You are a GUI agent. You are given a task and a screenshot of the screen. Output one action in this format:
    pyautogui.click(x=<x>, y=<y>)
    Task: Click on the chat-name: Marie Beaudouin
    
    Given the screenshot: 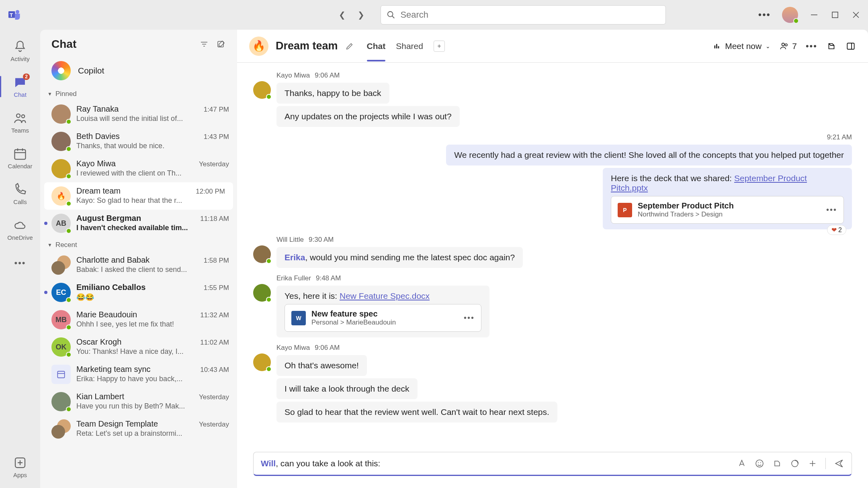 What is the action you would take?
    pyautogui.click(x=107, y=315)
    